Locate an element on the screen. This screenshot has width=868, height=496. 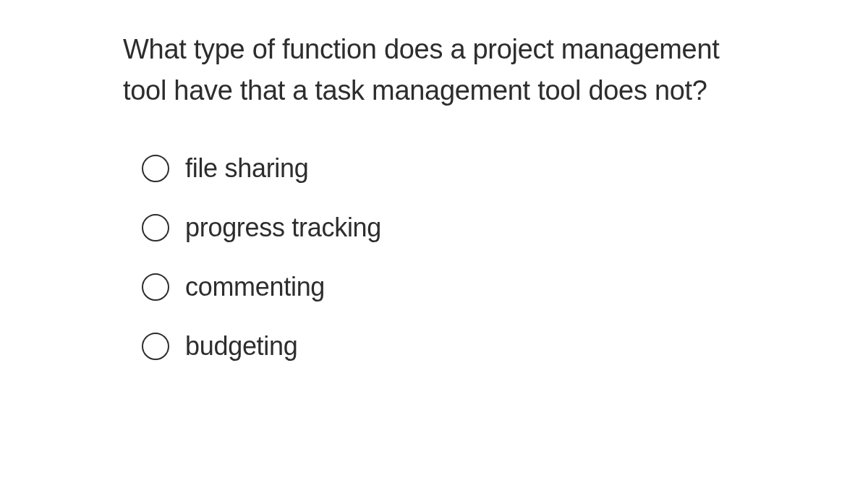
option-progress-tracking: progress tracking is located at coordinates (443, 228).